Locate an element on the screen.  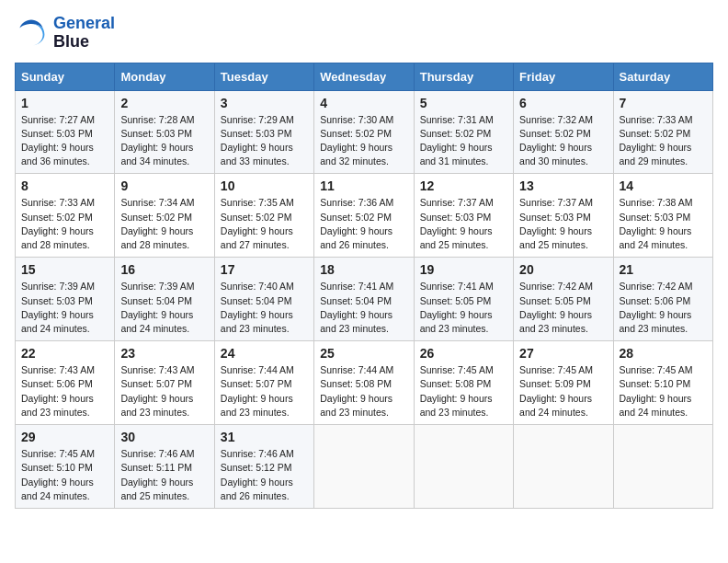
day-number: 5 is located at coordinates (463, 103).